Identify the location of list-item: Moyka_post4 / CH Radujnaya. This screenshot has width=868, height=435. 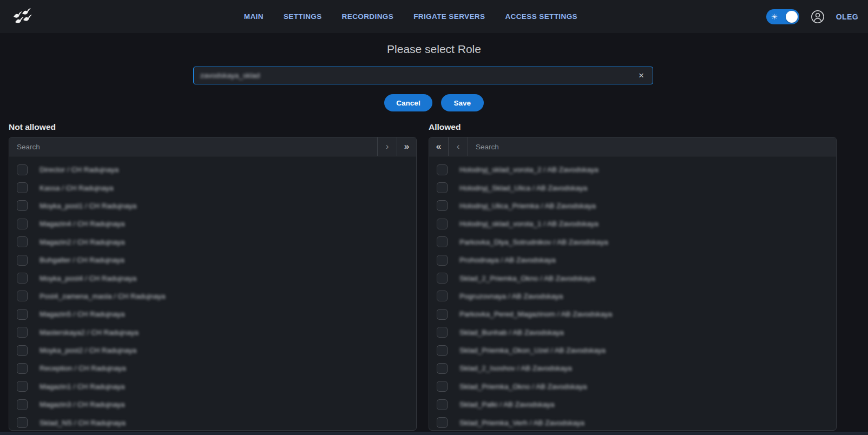
(213, 278).